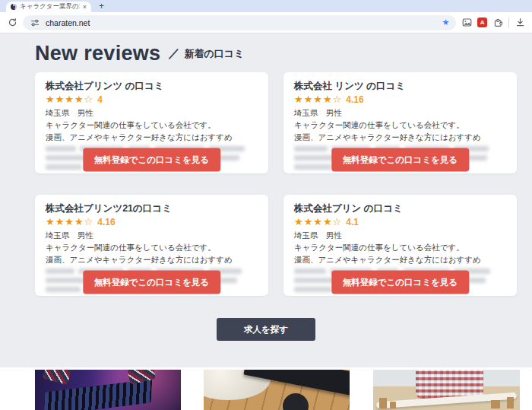  I want to click on pdf-extension-icon: A, so click(482, 23).